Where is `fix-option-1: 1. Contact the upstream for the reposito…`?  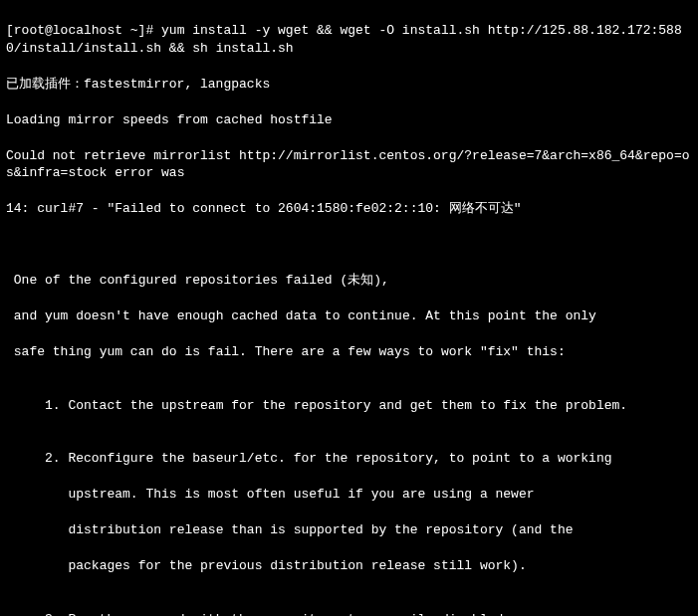
fix-option-1: 1. Contact the upstream for the reposito… is located at coordinates (349, 406).